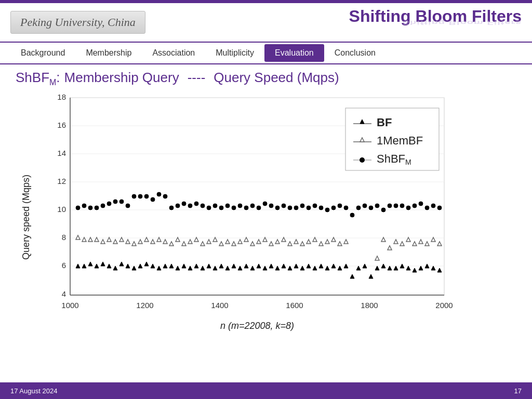  What do you see at coordinates (122, 78) in the screenshot?
I see `subtitle-part1: Membership Query` at bounding box center [122, 78].